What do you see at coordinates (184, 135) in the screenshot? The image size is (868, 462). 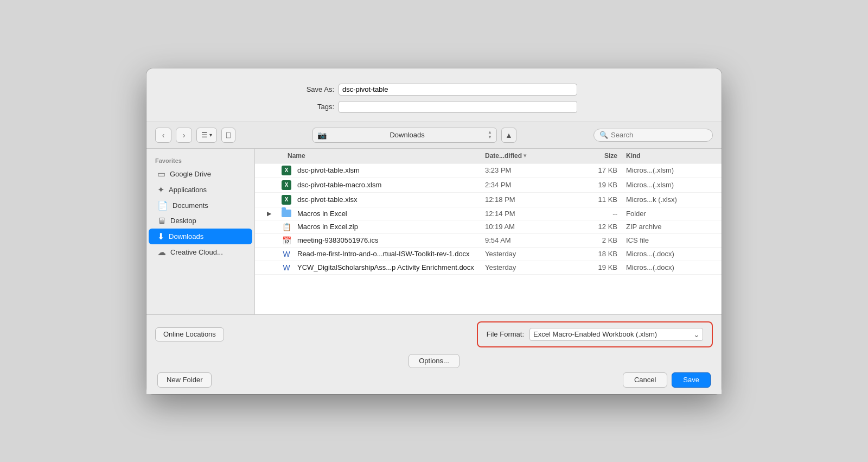 I see `forward-button: ›` at bounding box center [184, 135].